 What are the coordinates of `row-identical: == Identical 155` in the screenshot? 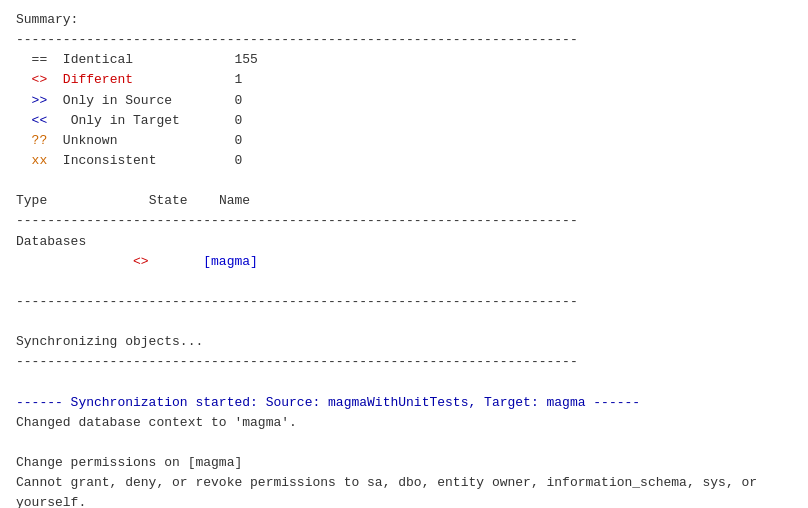 It's located at (137, 60).